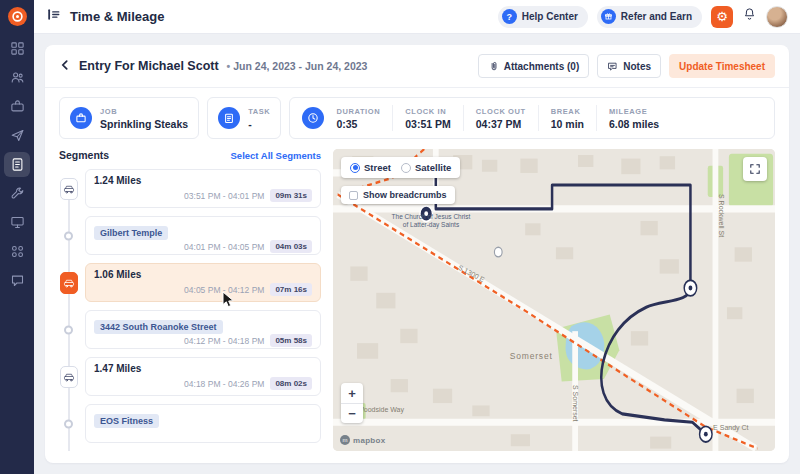 The height and width of the screenshot is (474, 800). Describe the element at coordinates (158, 327) in the screenshot. I see `location-chip: 3442 South Roanoke Street` at that location.